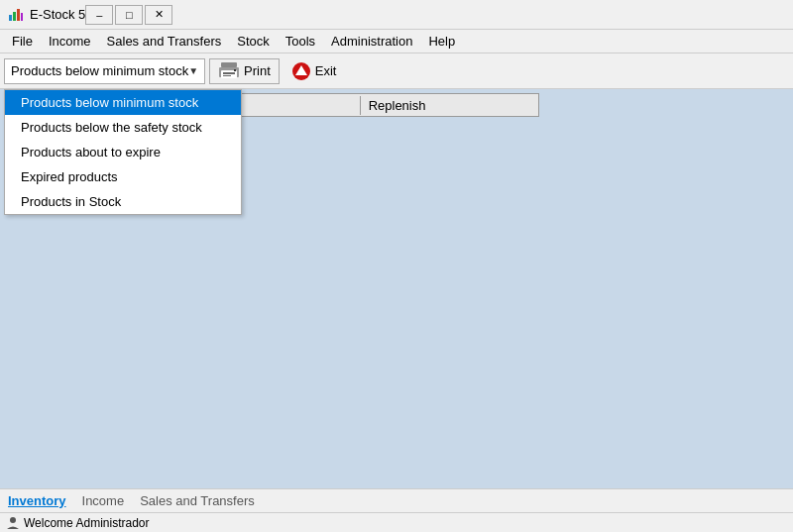 The height and width of the screenshot is (532, 793). I want to click on tab-inventory: Inventory, so click(38, 501).